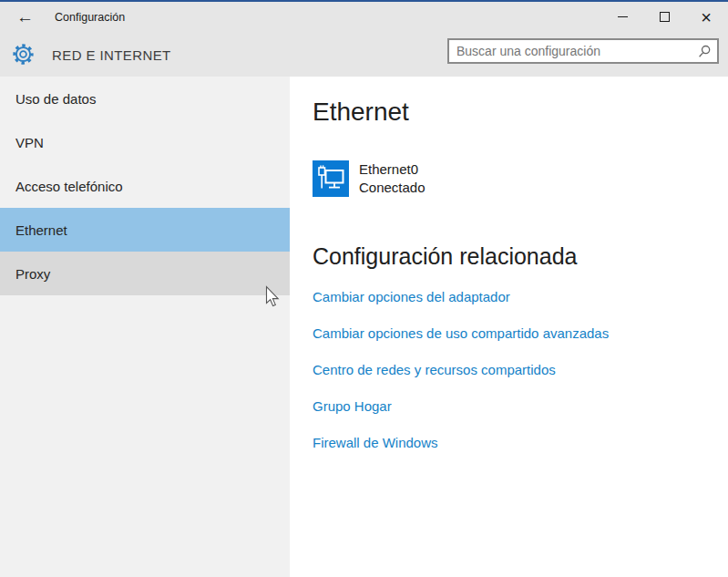  What do you see at coordinates (520, 443) in the screenshot?
I see `link-firewall-de-windows: Firewall de Windows` at bounding box center [520, 443].